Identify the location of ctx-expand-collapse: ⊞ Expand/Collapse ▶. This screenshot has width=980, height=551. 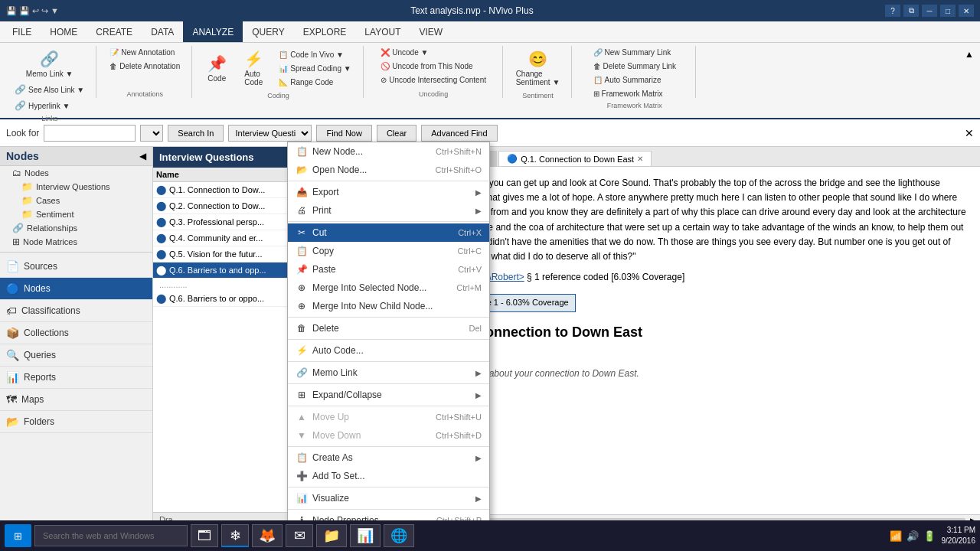
(389, 395).